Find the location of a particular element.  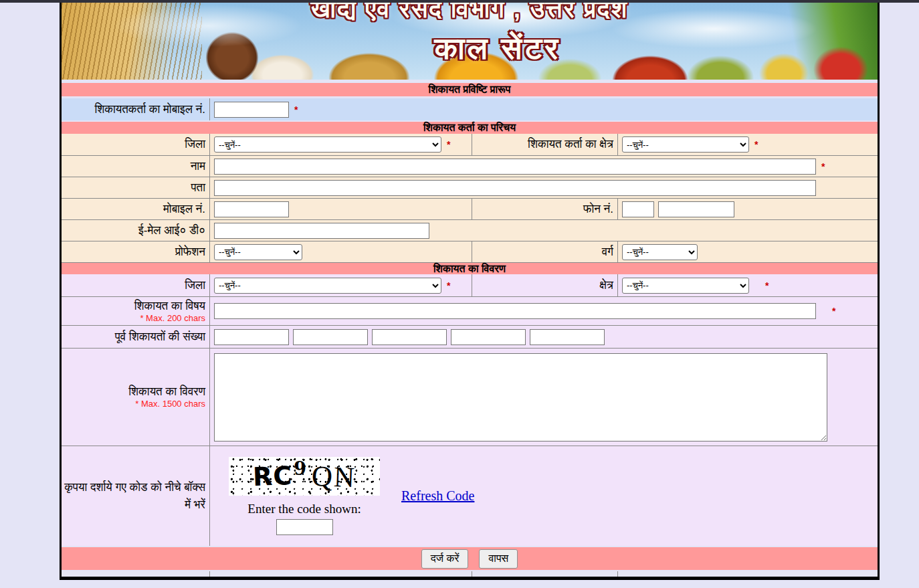

email-label: ई-मेल आई० डी० is located at coordinates (136, 230).